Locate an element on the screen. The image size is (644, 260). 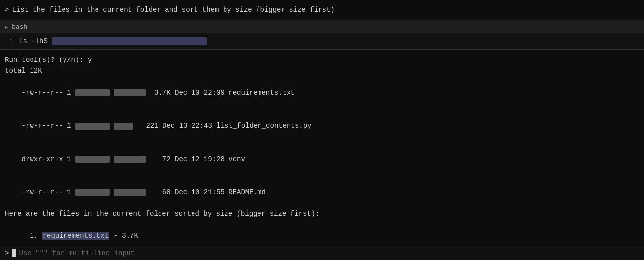
ls-line-3: drwxr-xr-x 1 72 Dec 12 19:28 venv is located at coordinates (322, 159).